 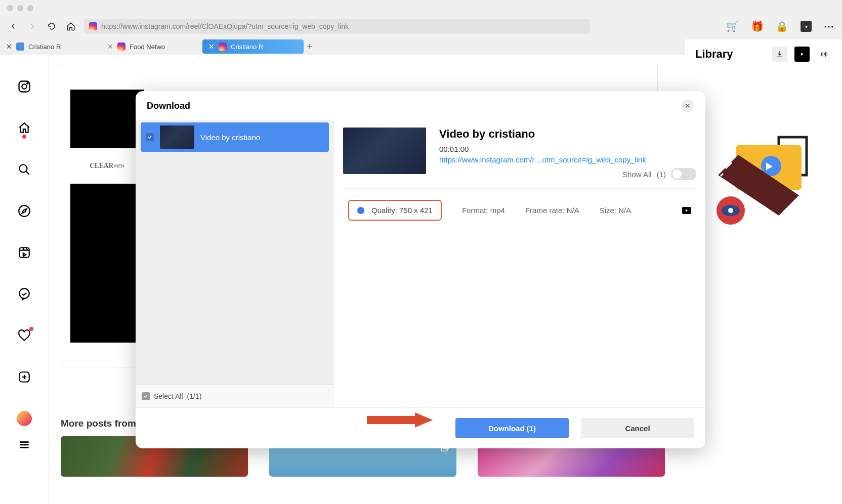 I want to click on quality-text: Quality: 750 x 421, so click(x=402, y=211).